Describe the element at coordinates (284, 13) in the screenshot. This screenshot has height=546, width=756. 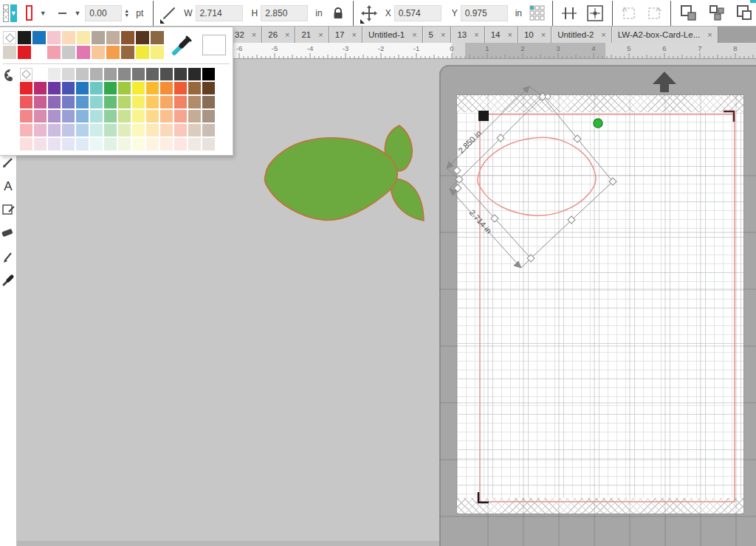
I see `height-input: 2.850` at that location.